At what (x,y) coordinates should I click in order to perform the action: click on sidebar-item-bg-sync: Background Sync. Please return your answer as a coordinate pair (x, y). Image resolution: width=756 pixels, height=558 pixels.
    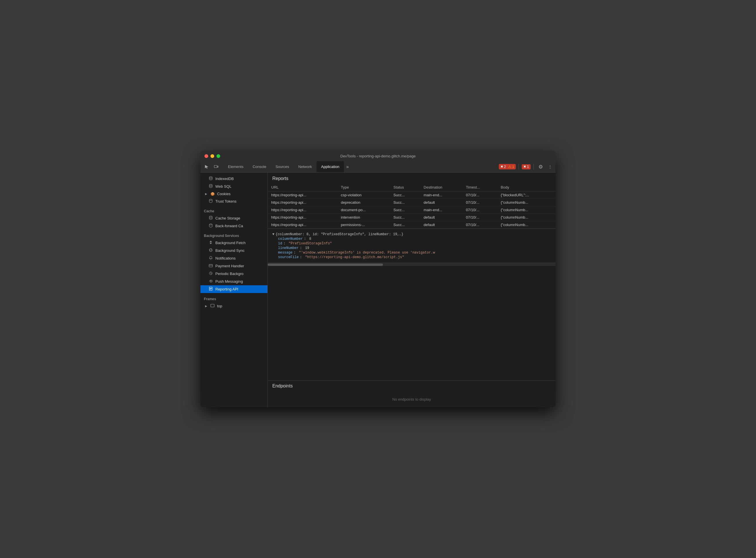
    Looking at the image, I should click on (234, 251).